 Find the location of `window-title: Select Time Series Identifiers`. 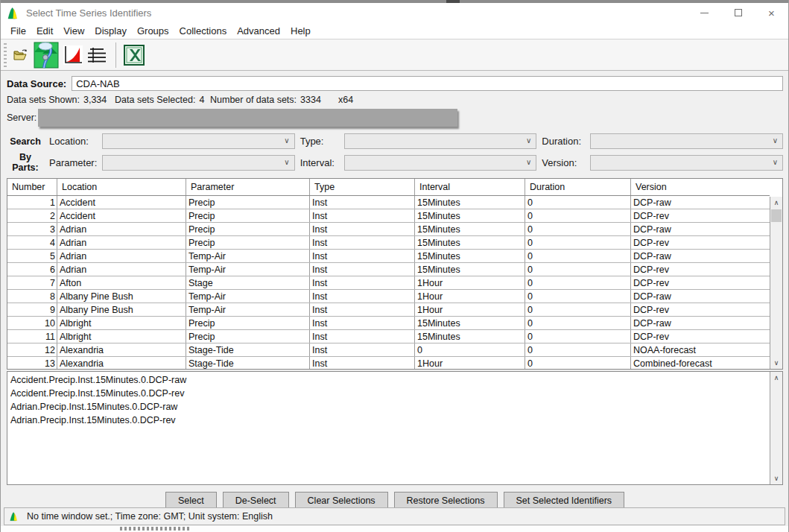

window-title: Select Time Series Identifiers is located at coordinates (357, 13).